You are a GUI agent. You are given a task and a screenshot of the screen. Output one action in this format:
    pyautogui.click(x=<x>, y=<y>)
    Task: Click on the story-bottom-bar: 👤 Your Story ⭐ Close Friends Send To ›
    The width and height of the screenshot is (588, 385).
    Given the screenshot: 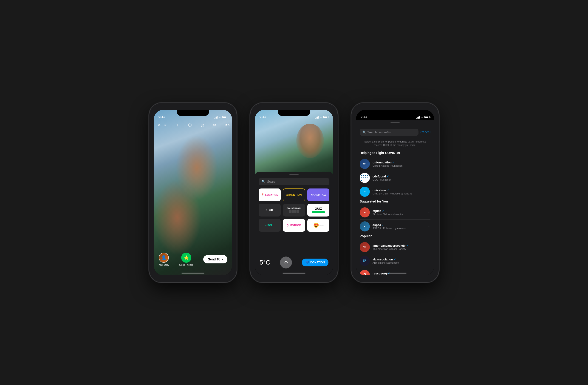 What is the action you would take?
    pyautogui.click(x=193, y=259)
    